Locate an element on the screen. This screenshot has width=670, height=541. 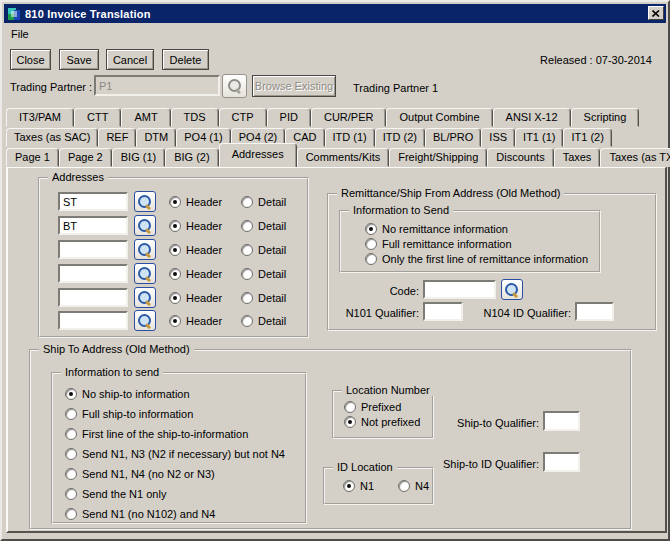
tab-it3-pam: IT3/PAM is located at coordinates (40, 118).